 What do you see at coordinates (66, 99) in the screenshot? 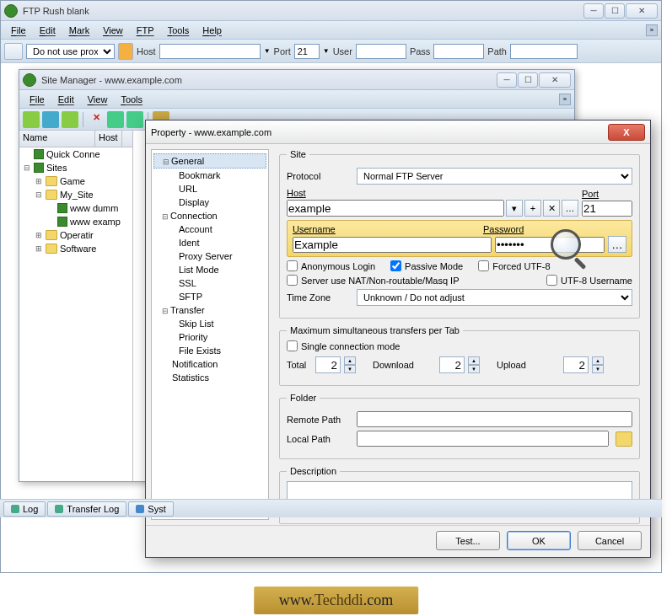
I see `sm-menu-edit: Edit` at bounding box center [66, 99].